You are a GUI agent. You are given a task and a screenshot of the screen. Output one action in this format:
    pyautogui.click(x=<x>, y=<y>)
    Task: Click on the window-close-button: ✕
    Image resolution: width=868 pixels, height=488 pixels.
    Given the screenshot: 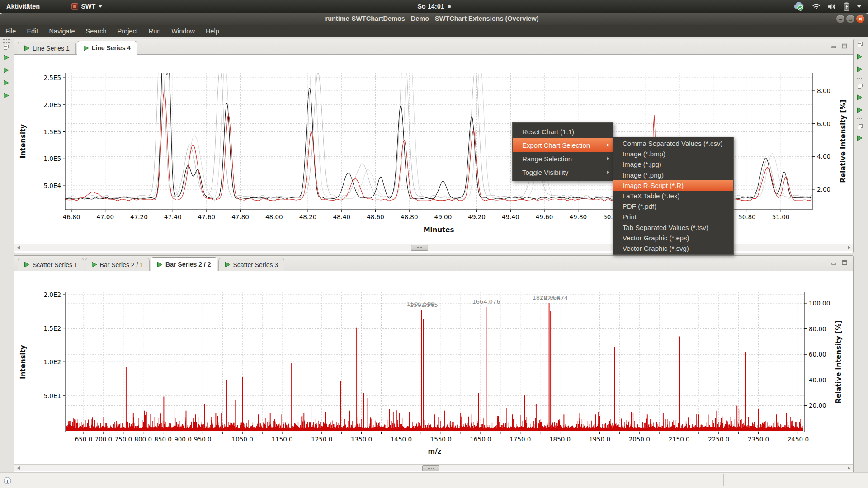 What is the action you would take?
    pyautogui.click(x=860, y=19)
    